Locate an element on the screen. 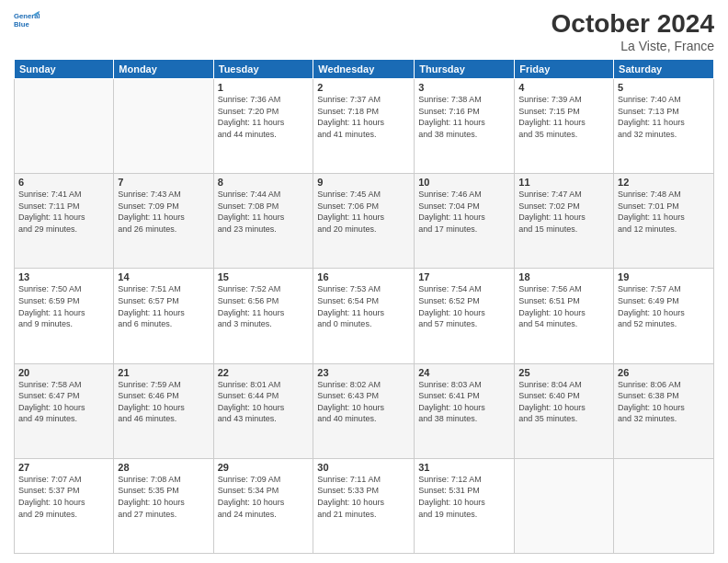 The height and width of the screenshot is (563, 728). day-number: 15 is located at coordinates (264, 277).